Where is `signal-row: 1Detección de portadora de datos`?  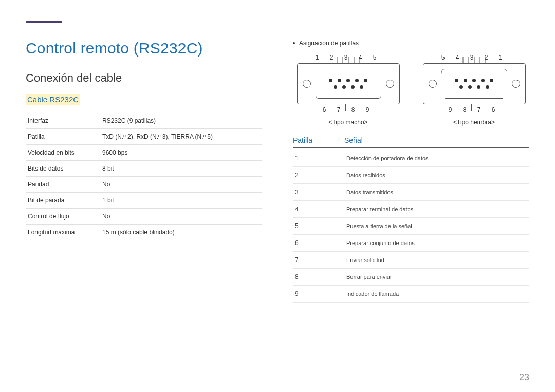 signal-row: 1Detección de portadora de datos is located at coordinates (411, 158).